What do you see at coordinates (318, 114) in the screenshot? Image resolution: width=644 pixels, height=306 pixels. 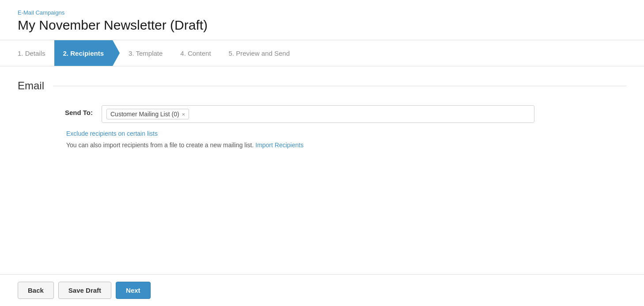 I see `send-to-input: Customer Mailing List (0) ×` at bounding box center [318, 114].